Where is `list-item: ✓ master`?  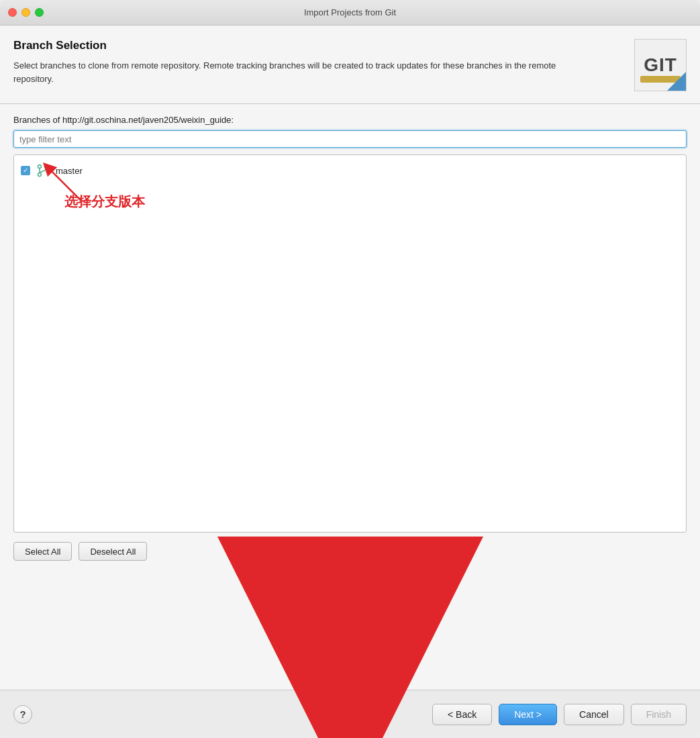 list-item: ✓ master is located at coordinates (350, 171).